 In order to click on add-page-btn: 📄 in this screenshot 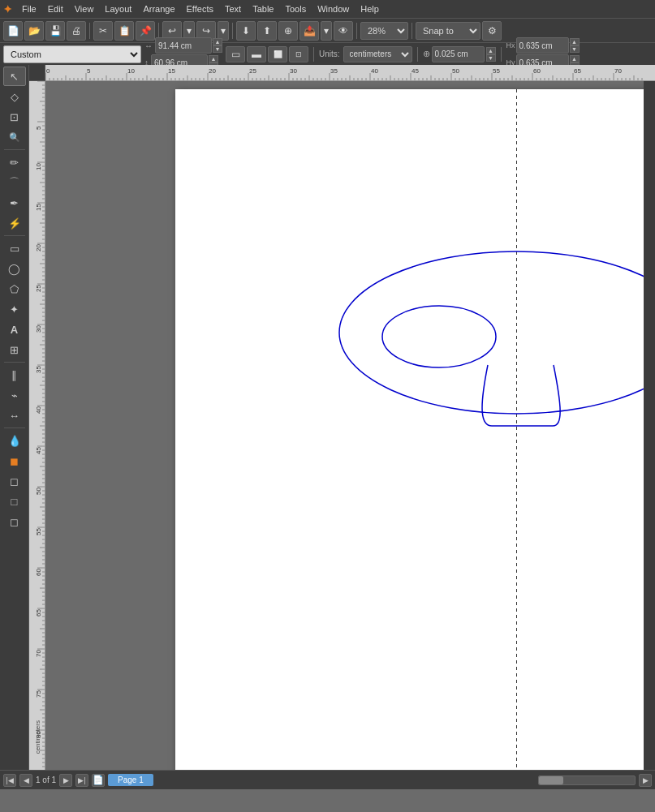, I will do `click(98, 780)`.